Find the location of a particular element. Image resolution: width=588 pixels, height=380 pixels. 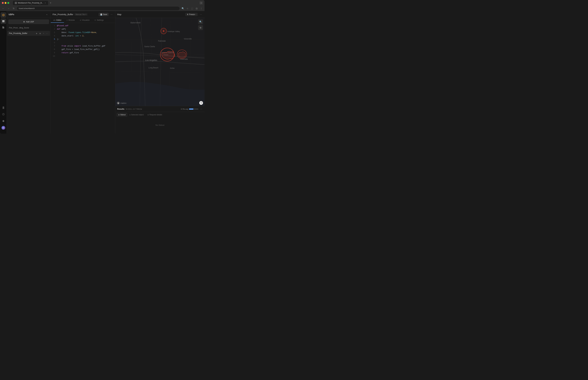

activity-bottom: U is located at coordinates (3, 118).